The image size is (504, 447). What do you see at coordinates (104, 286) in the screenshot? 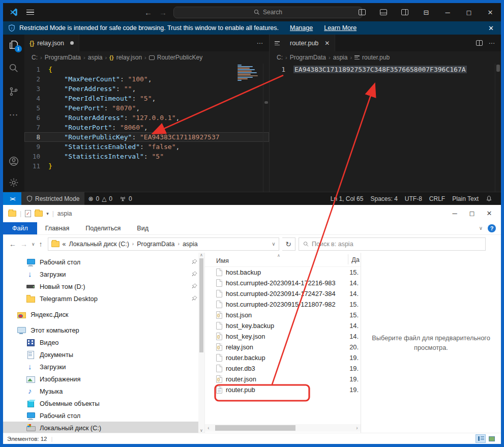
I see `sidebar-item-новый-том-d-: Новый том (D:)` at bounding box center [104, 286].